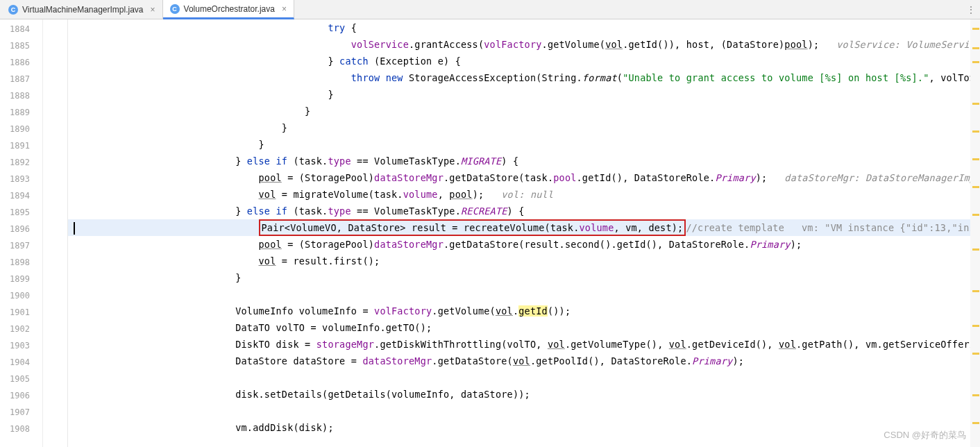  I want to click on fold-gutter, so click(56, 233).